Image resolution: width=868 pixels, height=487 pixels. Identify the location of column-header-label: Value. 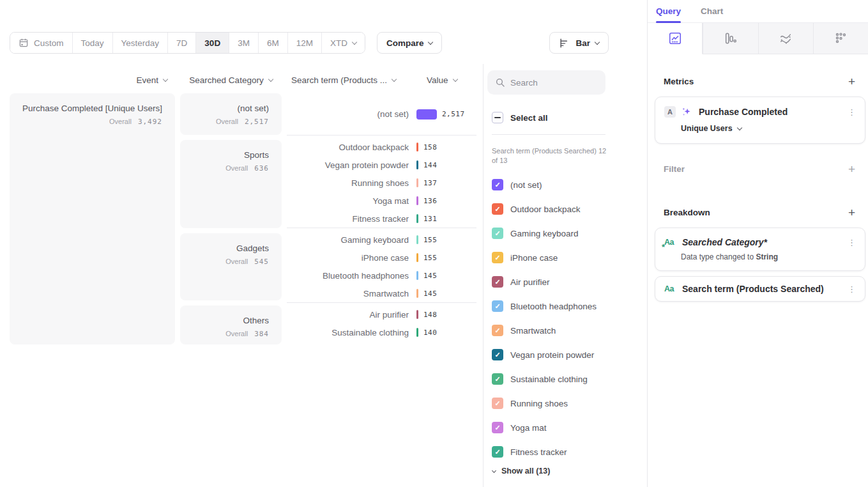
(438, 81).